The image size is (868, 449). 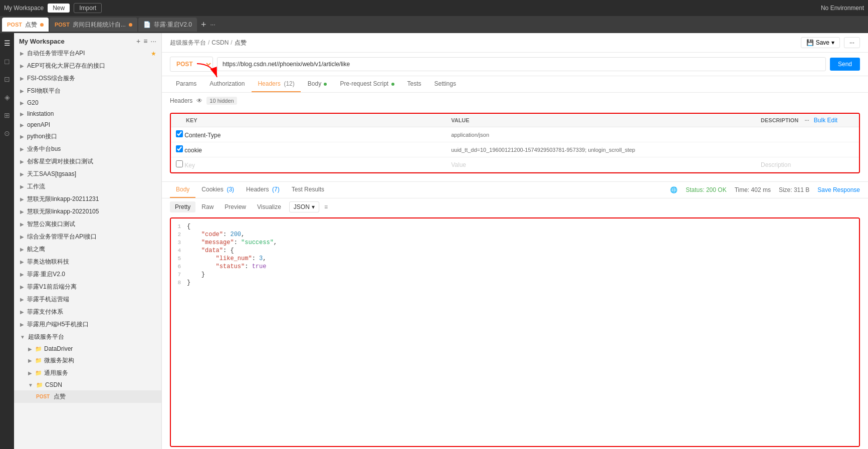 What do you see at coordinates (145, 41) in the screenshot?
I see `sidebar-menu-button: ≡` at bounding box center [145, 41].